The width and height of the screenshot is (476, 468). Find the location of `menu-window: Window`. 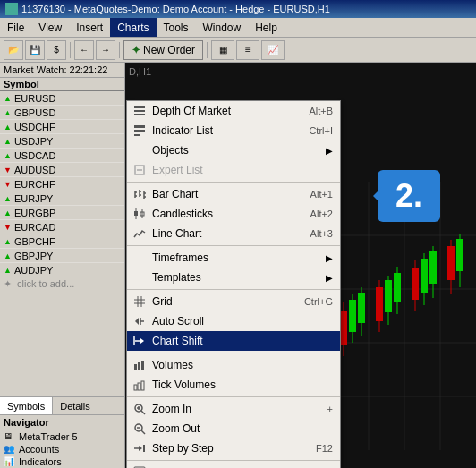

menu-window: Window is located at coordinates (222, 27).